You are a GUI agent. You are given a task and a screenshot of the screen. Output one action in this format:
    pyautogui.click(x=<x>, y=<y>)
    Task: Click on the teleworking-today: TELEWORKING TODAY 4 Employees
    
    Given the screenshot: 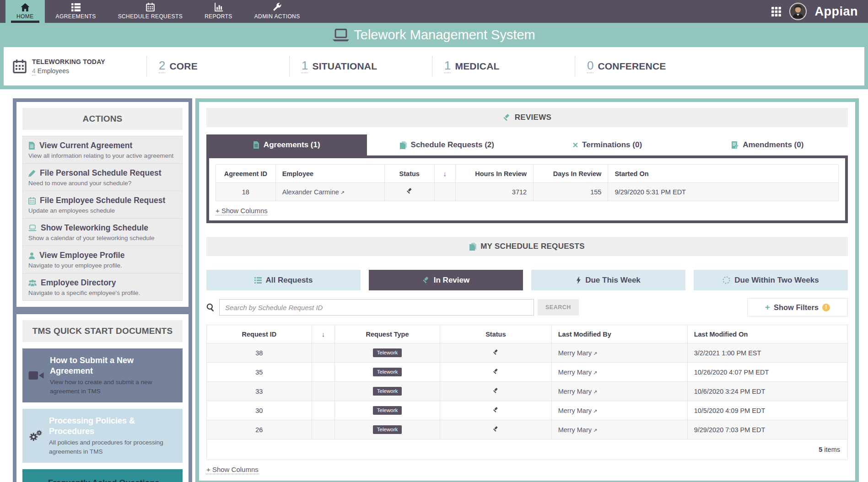 What is the action you would take?
    pyautogui.click(x=75, y=66)
    